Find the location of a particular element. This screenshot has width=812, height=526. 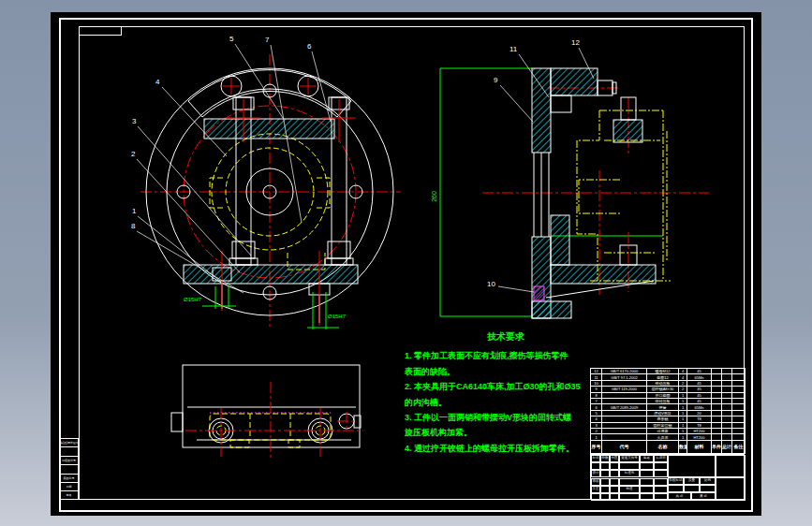

dim-pin-right: Ø15H7 is located at coordinates (337, 316).